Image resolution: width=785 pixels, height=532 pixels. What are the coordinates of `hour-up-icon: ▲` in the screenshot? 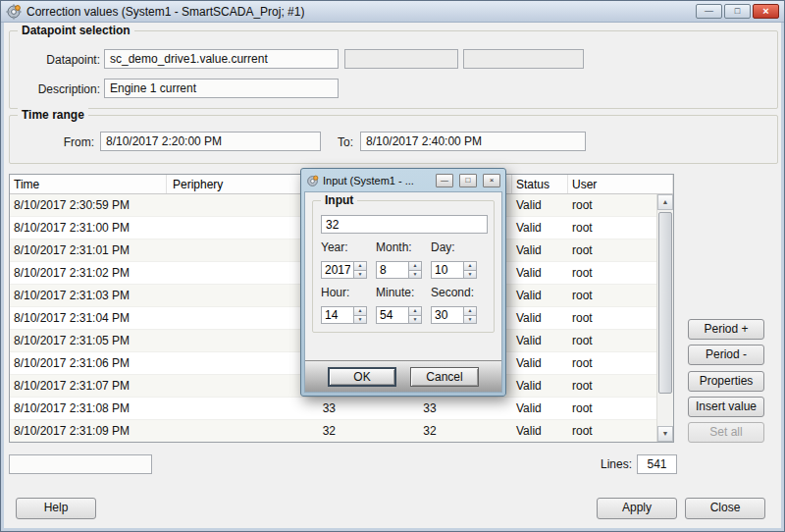 It's located at (361, 311).